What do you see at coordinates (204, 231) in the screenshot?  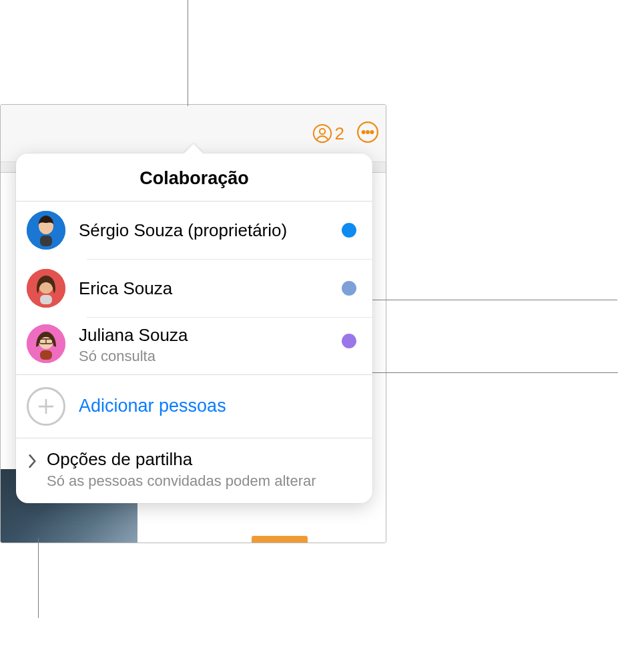 I see `participant-name: Sérgio Souza (proprietário)` at bounding box center [204, 231].